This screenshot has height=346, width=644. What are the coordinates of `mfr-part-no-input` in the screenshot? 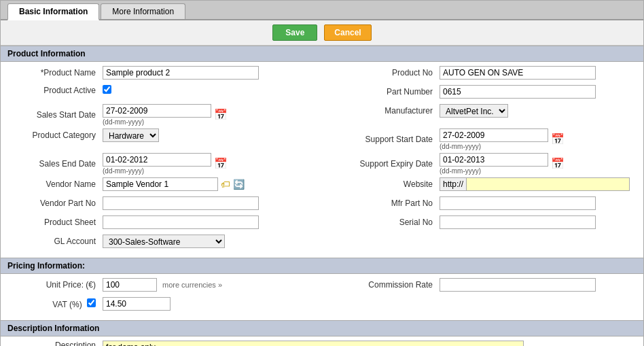 It's located at (518, 203).